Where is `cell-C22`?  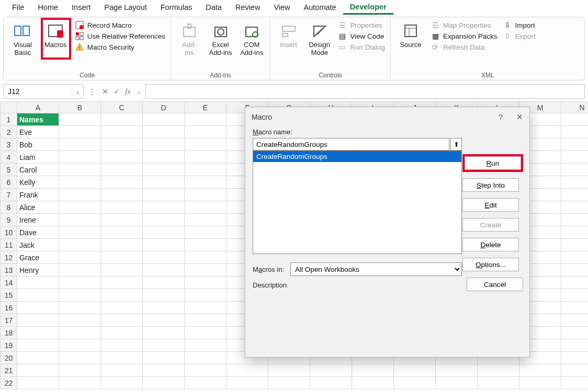
cell-C22 is located at coordinates (122, 383).